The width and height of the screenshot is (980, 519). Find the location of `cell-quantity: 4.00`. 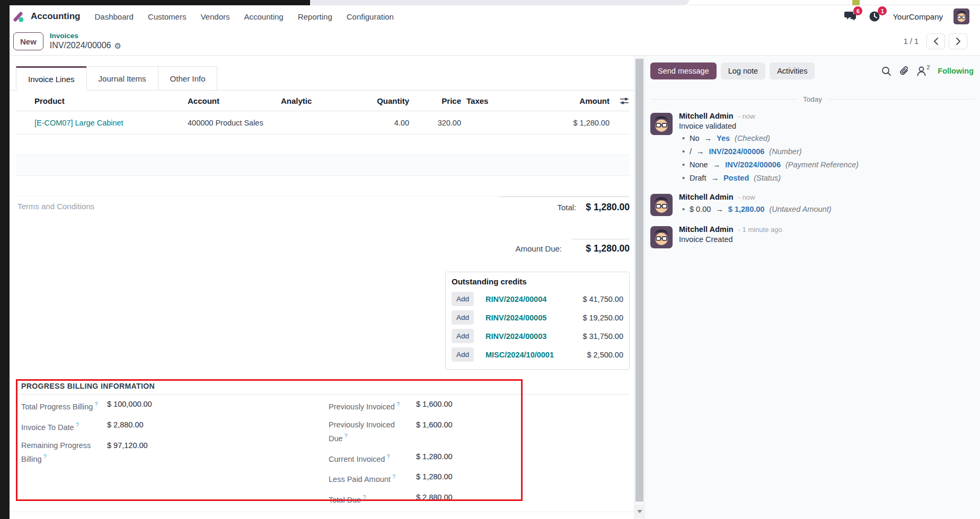

cell-quantity: 4.00 is located at coordinates (387, 123).